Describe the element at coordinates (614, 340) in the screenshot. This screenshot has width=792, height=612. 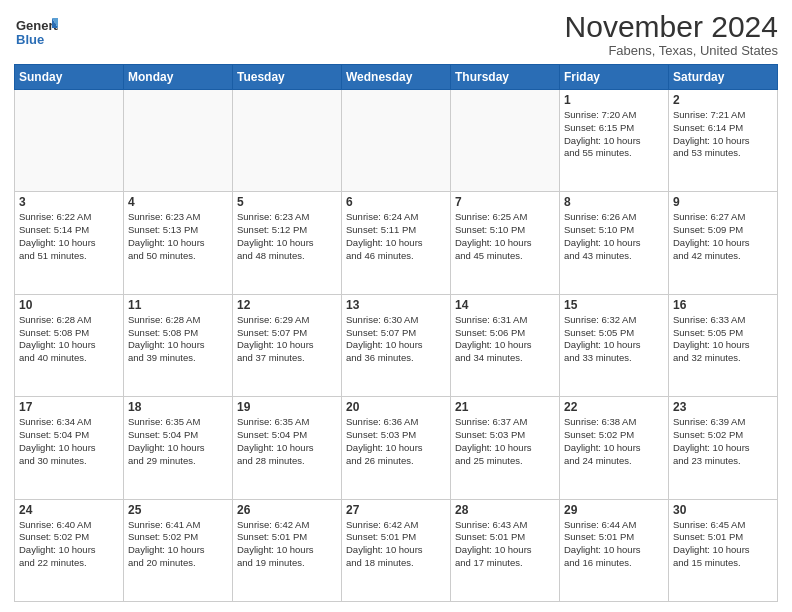
I see `cell-info: Sunrise: 6:32 AMSunset: 5:05 PMDaylight:…` at that location.